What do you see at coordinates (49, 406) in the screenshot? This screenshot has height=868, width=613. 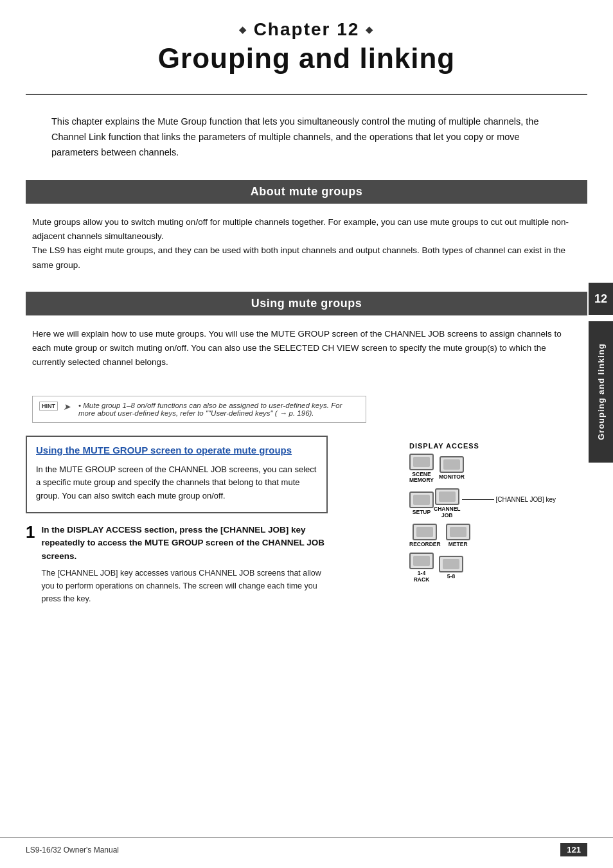 I see `hint-label: HINT` at bounding box center [49, 406].